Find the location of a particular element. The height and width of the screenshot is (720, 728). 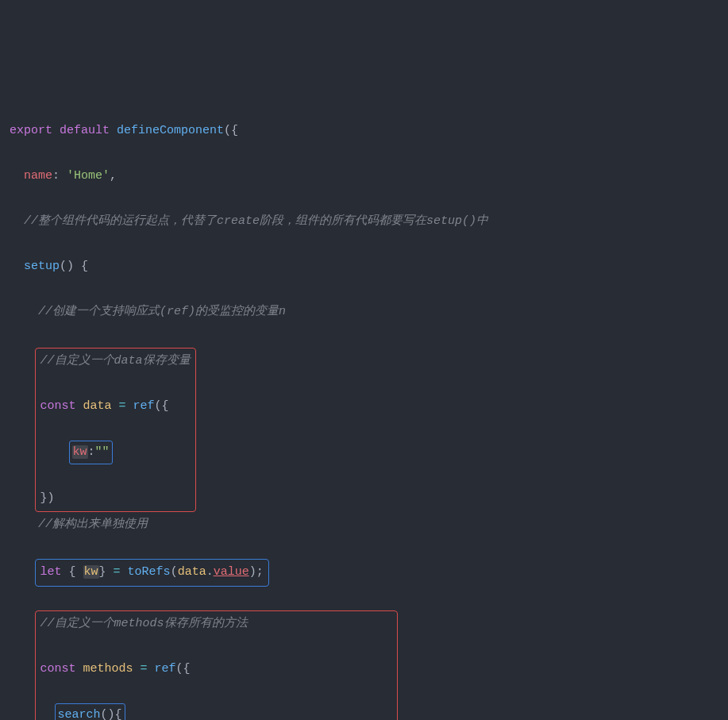

var-kw: kw is located at coordinates (91, 572).